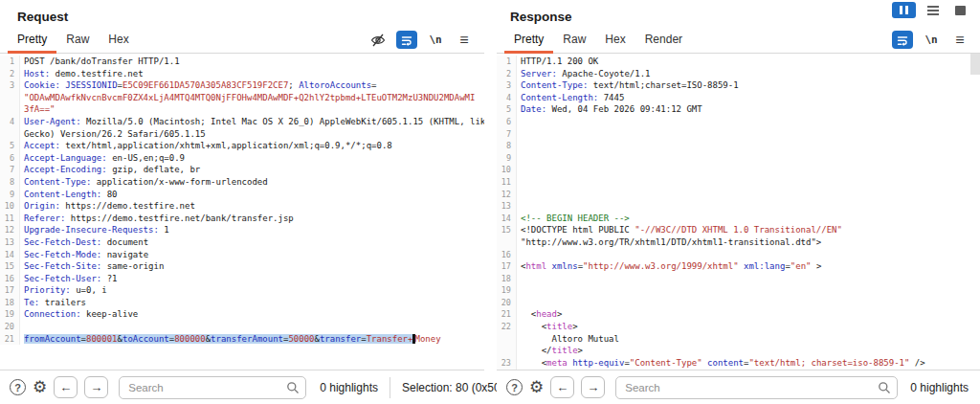  Describe the element at coordinates (756, 388) in the screenshot. I see `response-search` at that location.